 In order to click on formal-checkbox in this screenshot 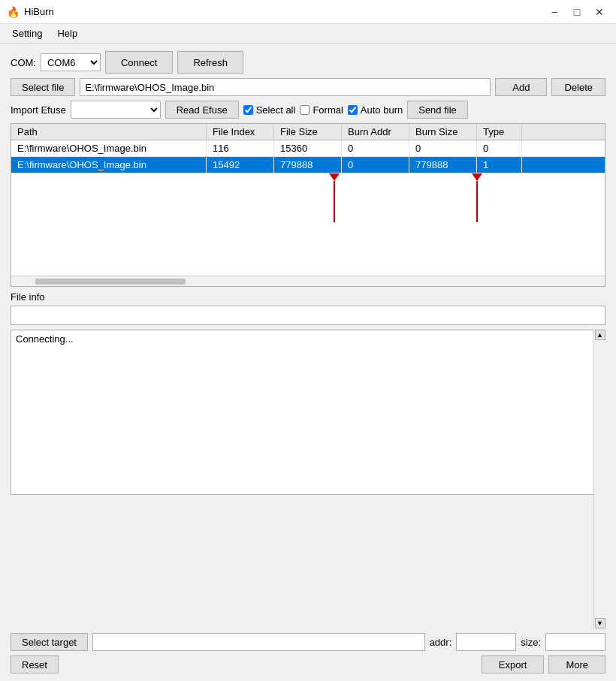, I will do `click(305, 110)`.